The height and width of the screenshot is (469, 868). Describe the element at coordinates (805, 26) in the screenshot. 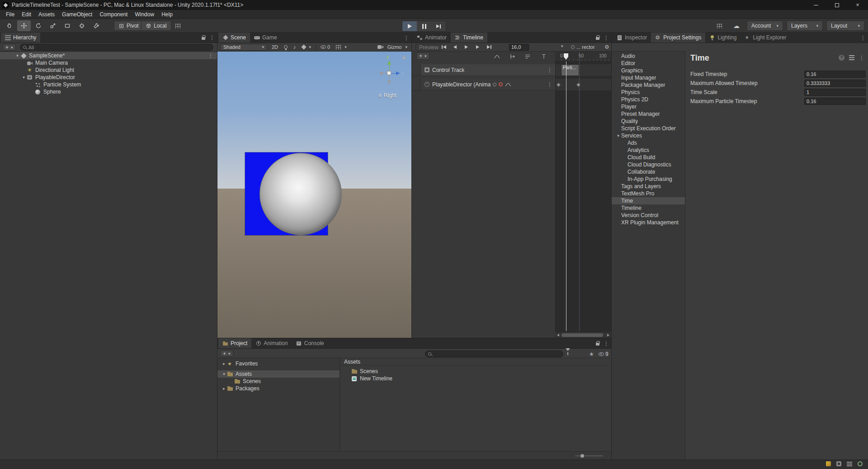

I see `layers-dropdown: Layers` at that location.